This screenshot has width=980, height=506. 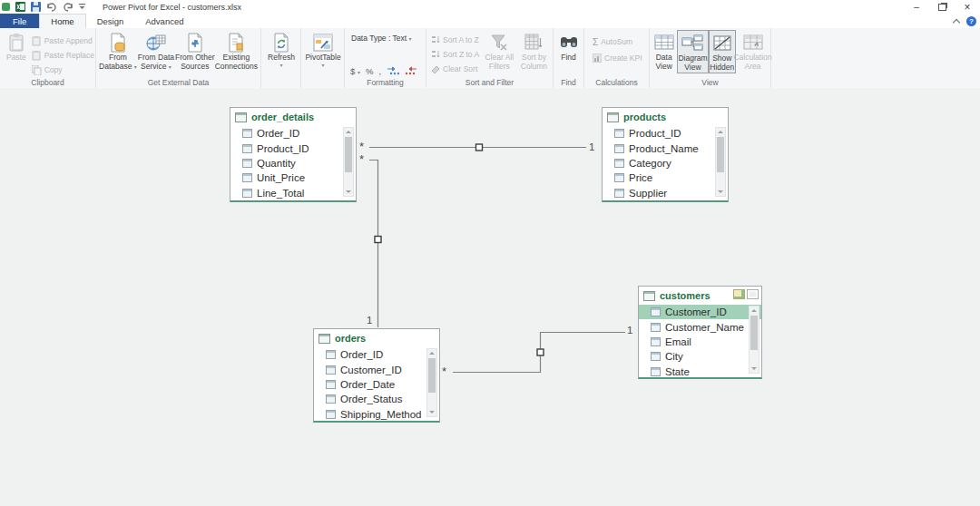 What do you see at coordinates (293, 154) in the screenshot?
I see `table-order-details: order_details Order_ID Product_ID Quanti…` at bounding box center [293, 154].